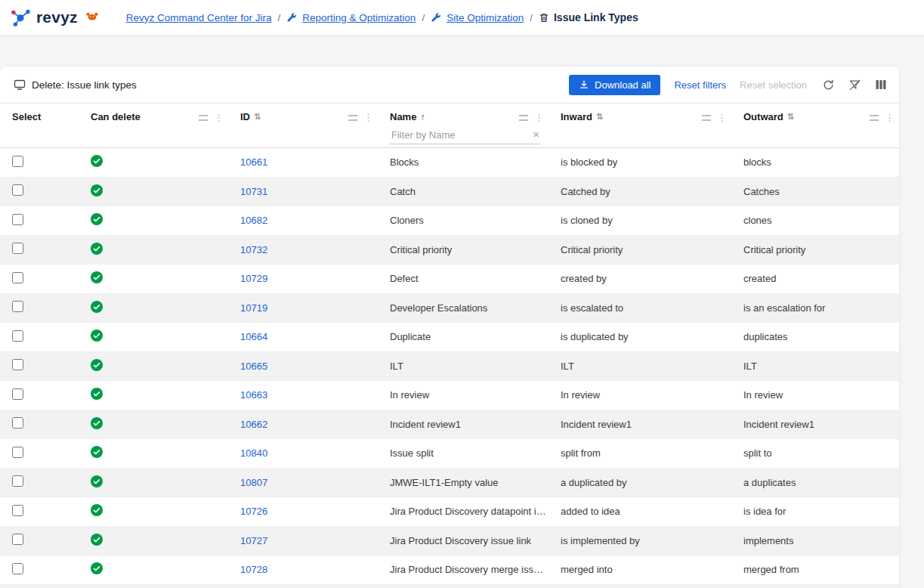 The height and width of the screenshot is (588, 924). Describe the element at coordinates (450, 308) in the screenshot. I see `table-row: 10719Developer Escalationsis escalated t…` at that location.